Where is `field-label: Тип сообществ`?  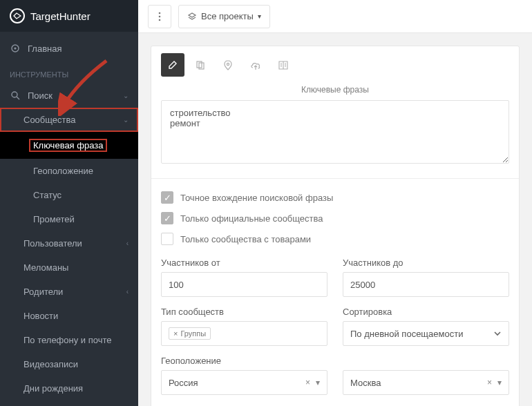
field-label: Тип сообществ is located at coordinates (245, 312).